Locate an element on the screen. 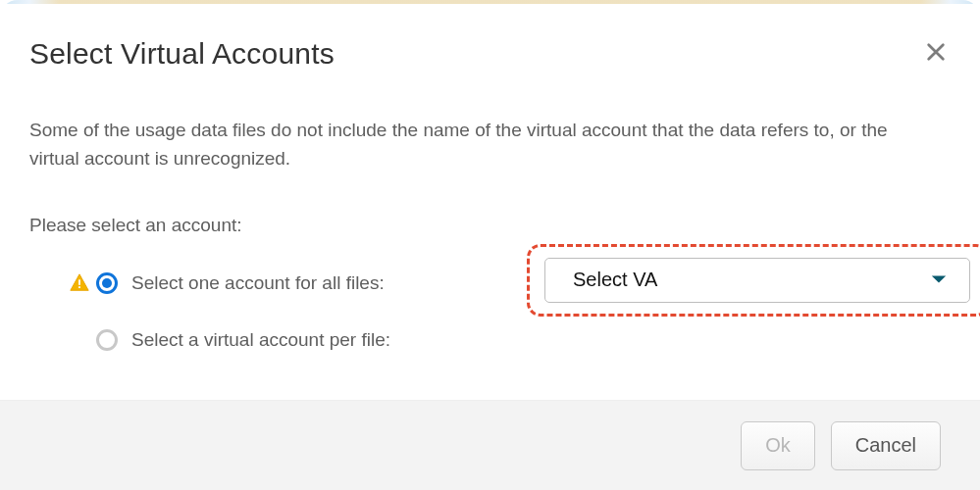 The height and width of the screenshot is (490, 980). dialog-title: Select Virtual Accounts is located at coordinates (182, 54).